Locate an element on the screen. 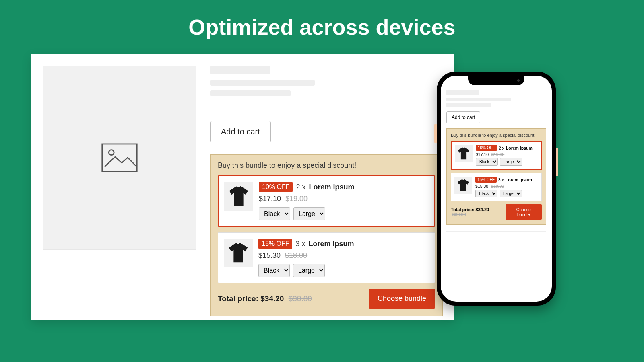 This screenshot has height=362, width=644. bundle-card-body: 10% OFF 2 x Lorem ipsum $17.10 $19.00 Bl… is located at coordinates (307, 201).